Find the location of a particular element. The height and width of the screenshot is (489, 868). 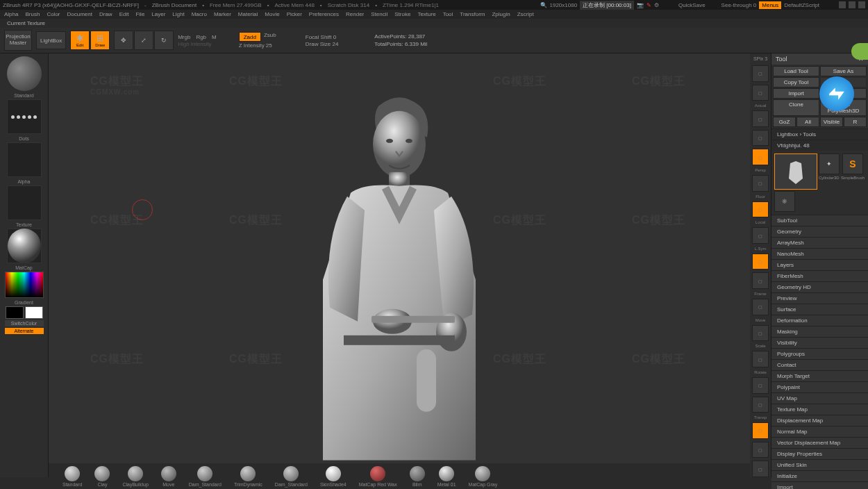

maximize-button is located at coordinates (852, 5).